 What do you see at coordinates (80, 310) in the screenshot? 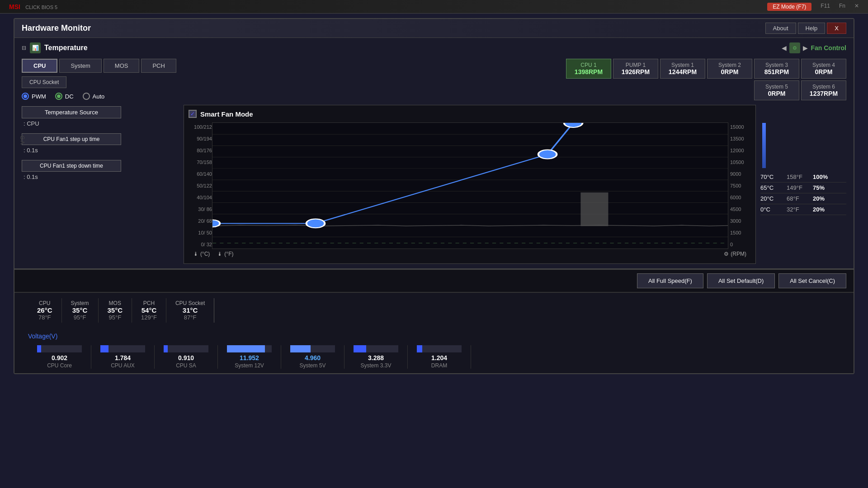
I see `reading-system: System 35°C 95°F` at bounding box center [80, 310].